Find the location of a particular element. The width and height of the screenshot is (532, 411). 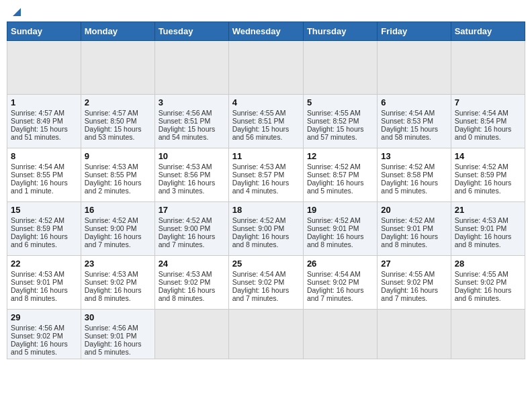

daylight-text: Daylight: 16 hours and 3 minutes. is located at coordinates (187, 187).